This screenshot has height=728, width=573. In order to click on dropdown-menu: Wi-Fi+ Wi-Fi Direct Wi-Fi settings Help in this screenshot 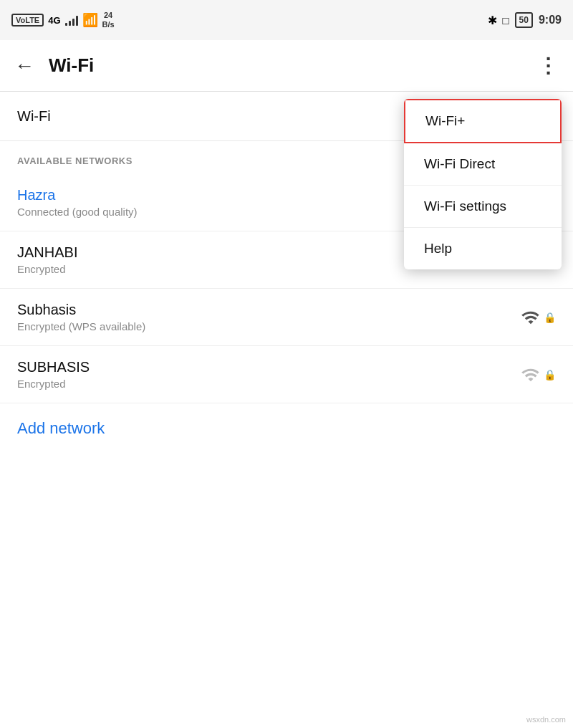, I will do `click(483, 184)`.